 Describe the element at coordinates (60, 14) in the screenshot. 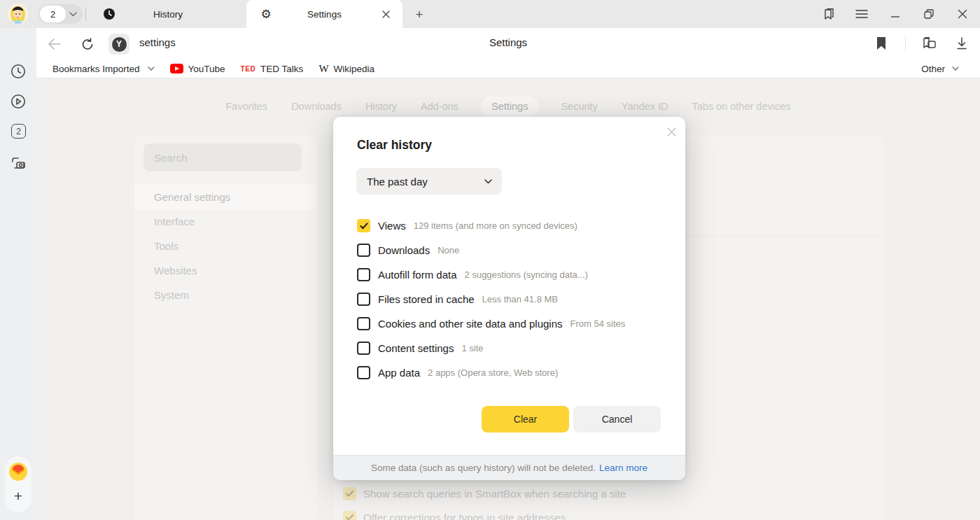

I see `tab-group-pill: 2` at that location.